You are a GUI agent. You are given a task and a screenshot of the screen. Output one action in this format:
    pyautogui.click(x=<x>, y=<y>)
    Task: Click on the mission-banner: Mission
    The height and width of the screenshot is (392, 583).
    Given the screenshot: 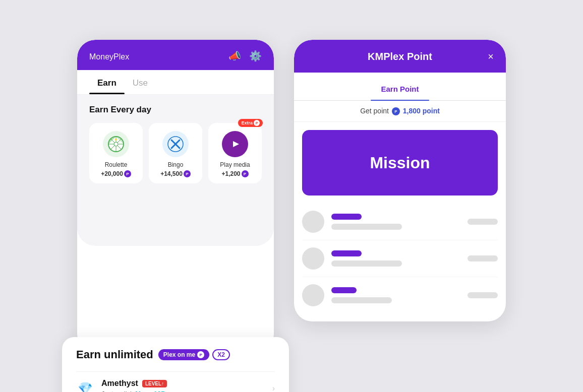 What is the action you would take?
    pyautogui.click(x=400, y=163)
    